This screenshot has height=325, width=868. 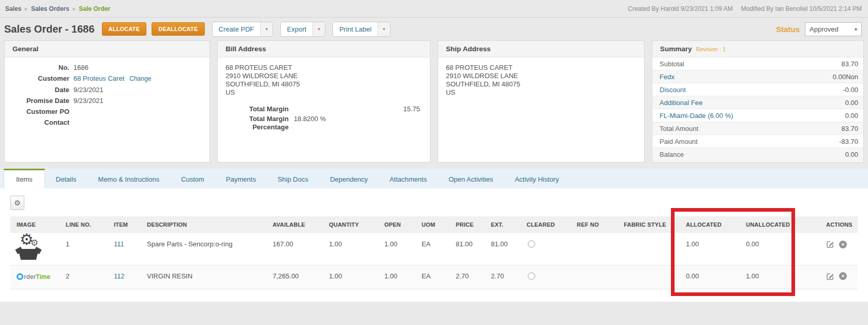 What do you see at coordinates (58, 9) in the screenshot?
I see `breadcrumb: Sales ▸ Sales Orders ▸ Sale Order` at bounding box center [58, 9].